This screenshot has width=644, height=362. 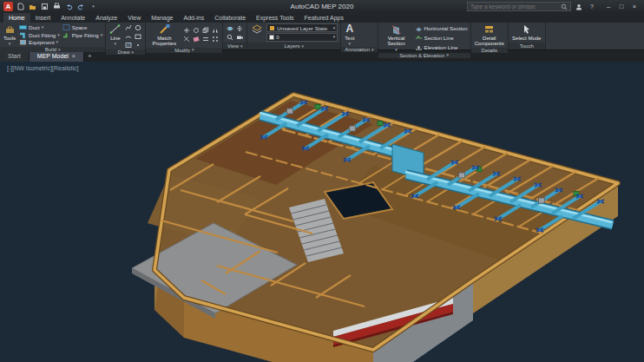 What do you see at coordinates (82, 35) in the screenshot?
I see `pipe-fitting-button: Pipe Fitting▾` at bounding box center [82, 35].